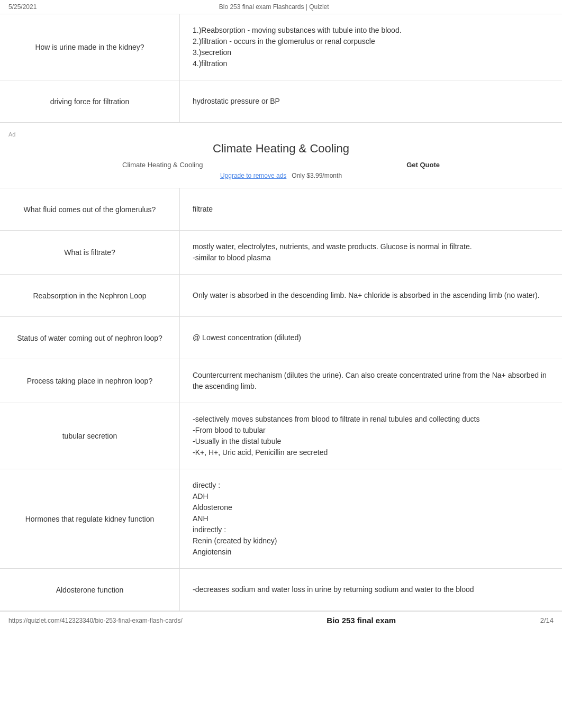 The height and width of the screenshot is (728, 562). Describe the element at coordinates (281, 165) in the screenshot. I see `ad-row-inner: Climate Heating & Cooling Get Quote` at that location.